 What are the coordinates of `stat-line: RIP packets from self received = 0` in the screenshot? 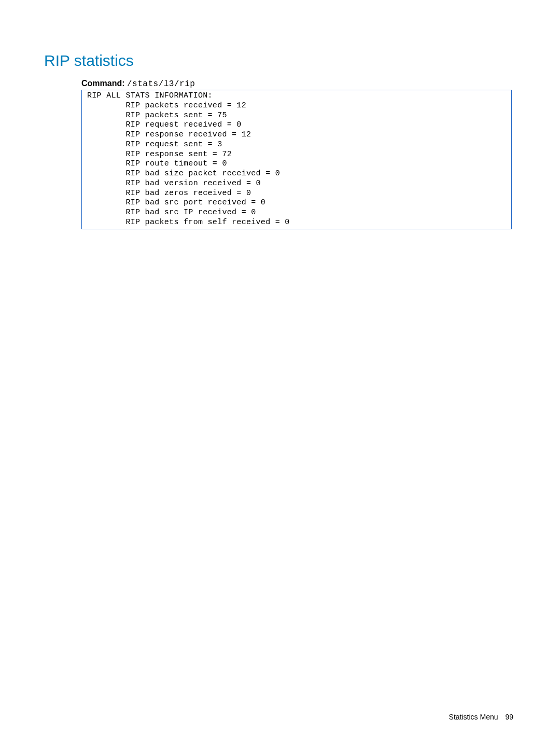 It's located at (297, 223).